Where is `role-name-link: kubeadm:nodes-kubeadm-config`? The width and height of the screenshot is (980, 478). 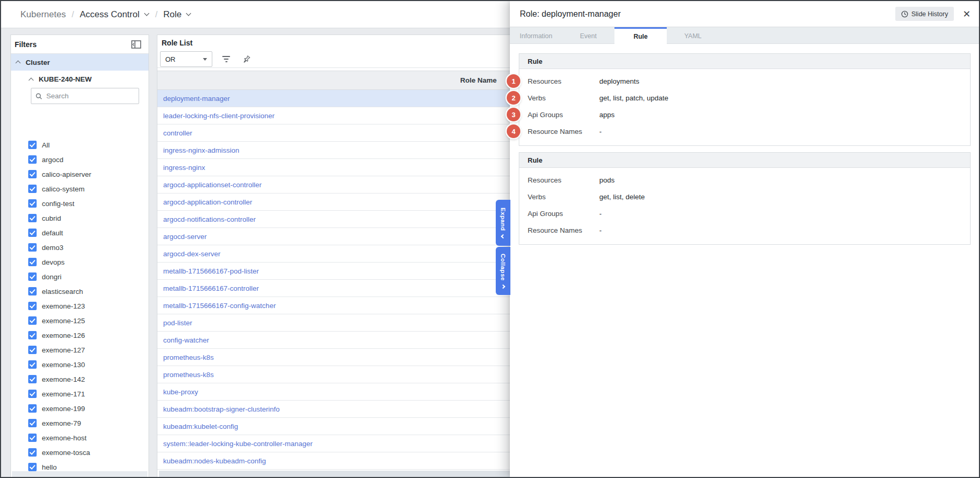 role-name-link: kubeadm:nodes-kubeadm-config is located at coordinates (214, 461).